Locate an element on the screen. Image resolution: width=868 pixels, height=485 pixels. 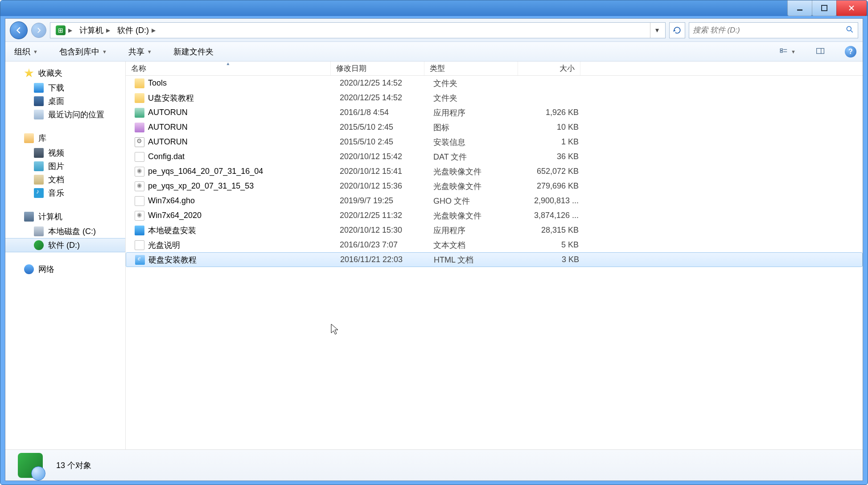
share-menu: 共享 ▼ is located at coordinates (140, 52).